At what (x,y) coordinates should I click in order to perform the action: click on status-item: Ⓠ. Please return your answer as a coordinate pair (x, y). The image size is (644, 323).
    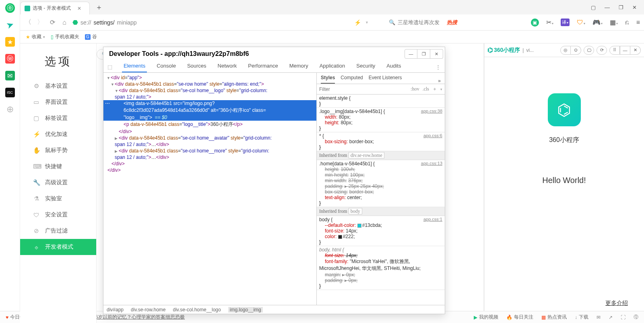
    Looking at the image, I should click on (636, 317).